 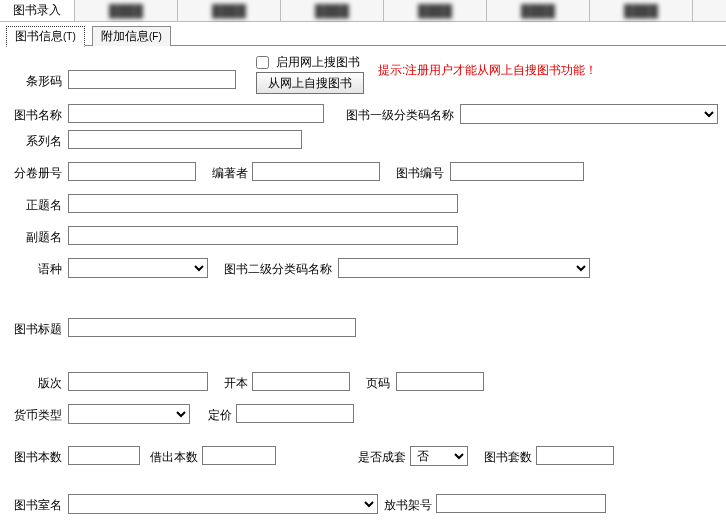 What do you see at coordinates (521, 504) in the screenshot?
I see `input-shelf` at bounding box center [521, 504].